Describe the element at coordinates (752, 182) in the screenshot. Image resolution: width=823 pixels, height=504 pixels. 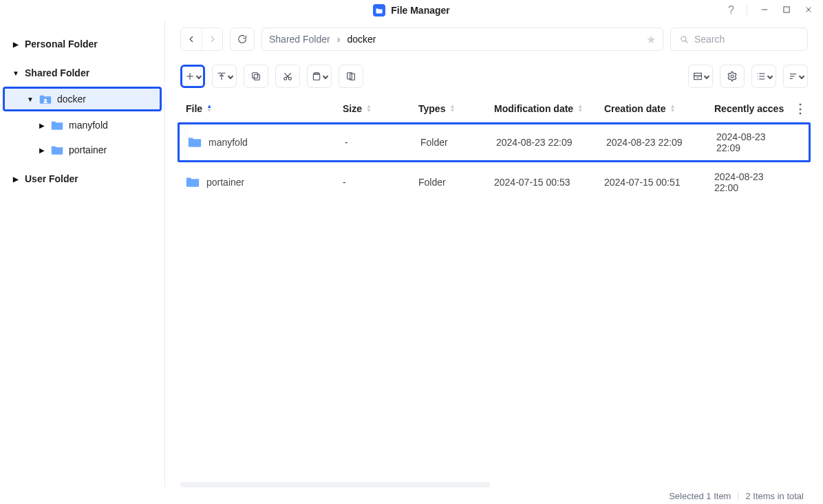
I see `file-accessed-date: 2024-08-23 22:00` at that location.